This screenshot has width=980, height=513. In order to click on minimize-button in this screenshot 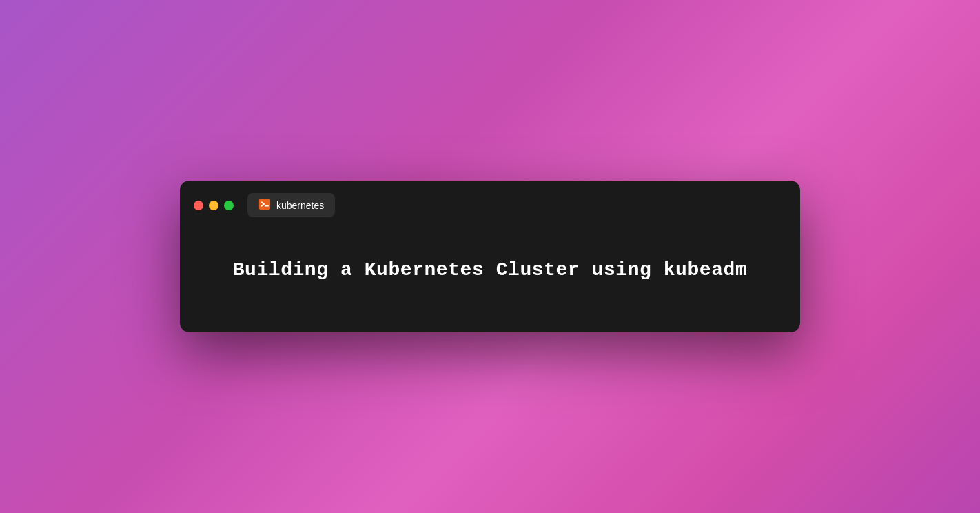, I will do `click(214, 205)`.